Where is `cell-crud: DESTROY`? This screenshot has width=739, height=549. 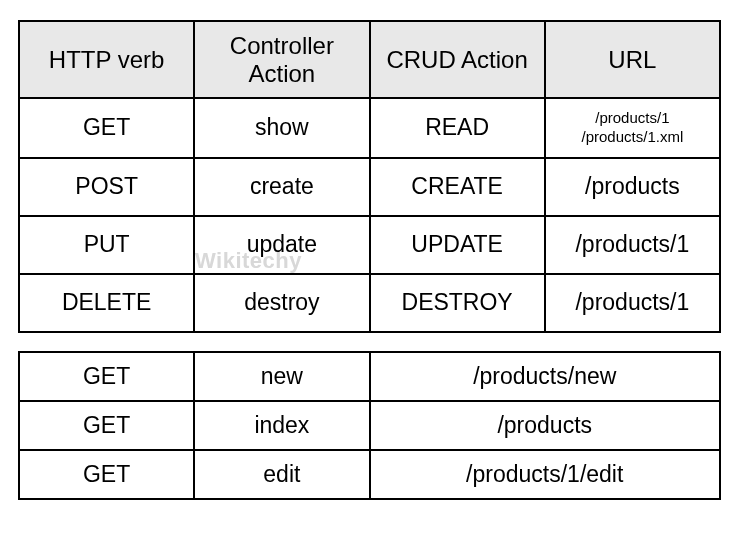
cell-crud: DESTROY is located at coordinates (458, 303).